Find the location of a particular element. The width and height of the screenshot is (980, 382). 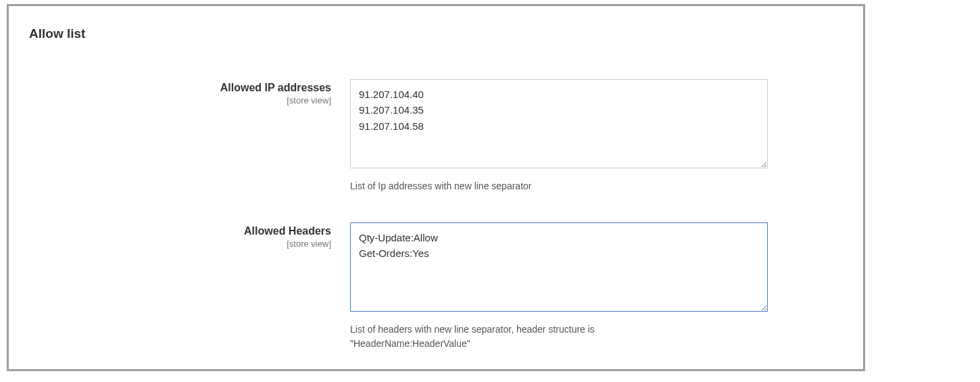

allowed-headers-scope: [store view] is located at coordinates (180, 243).